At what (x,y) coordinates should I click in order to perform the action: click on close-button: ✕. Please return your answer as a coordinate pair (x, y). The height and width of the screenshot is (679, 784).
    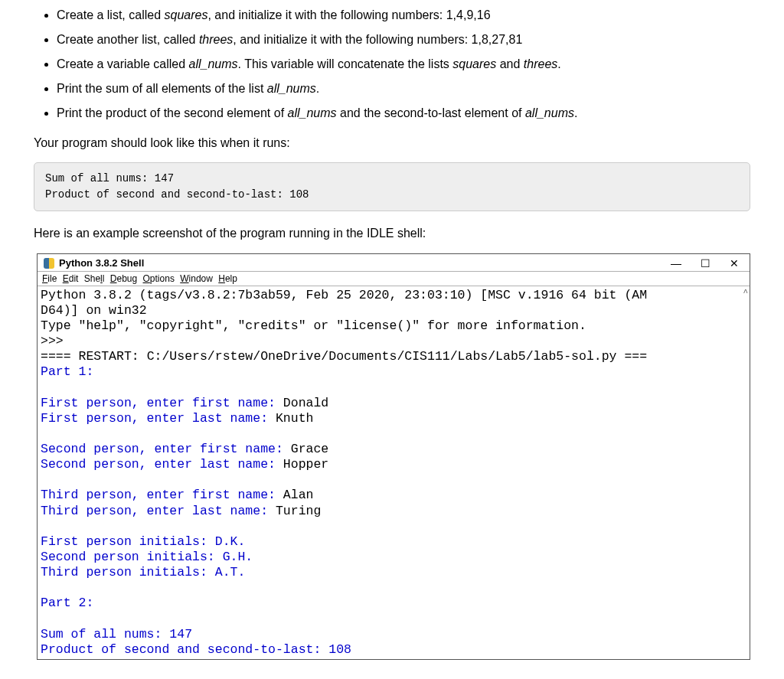
    Looking at the image, I should click on (734, 263).